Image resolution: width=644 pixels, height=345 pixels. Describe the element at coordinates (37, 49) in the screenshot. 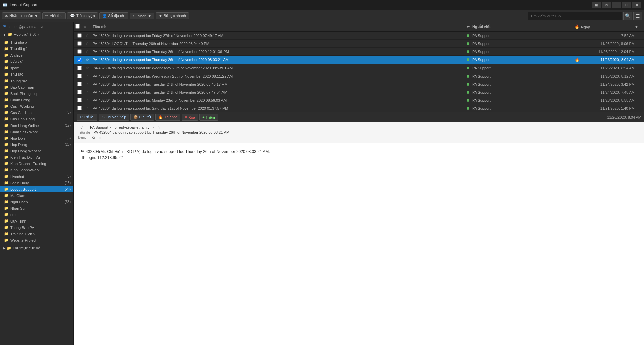

I see `sidebar-item-sent: 📁 Thư đã gửi` at that location.